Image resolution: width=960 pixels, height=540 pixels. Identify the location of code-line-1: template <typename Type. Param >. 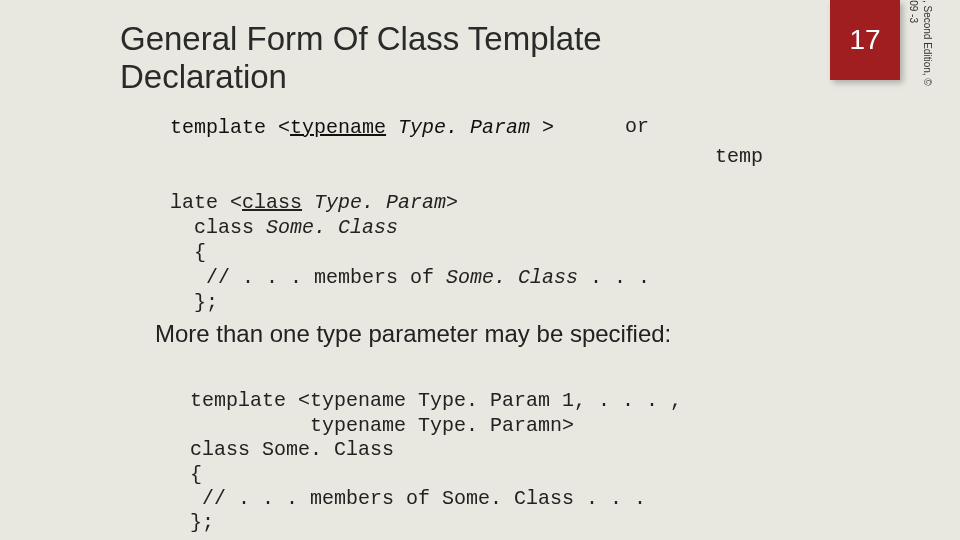
(485, 128).